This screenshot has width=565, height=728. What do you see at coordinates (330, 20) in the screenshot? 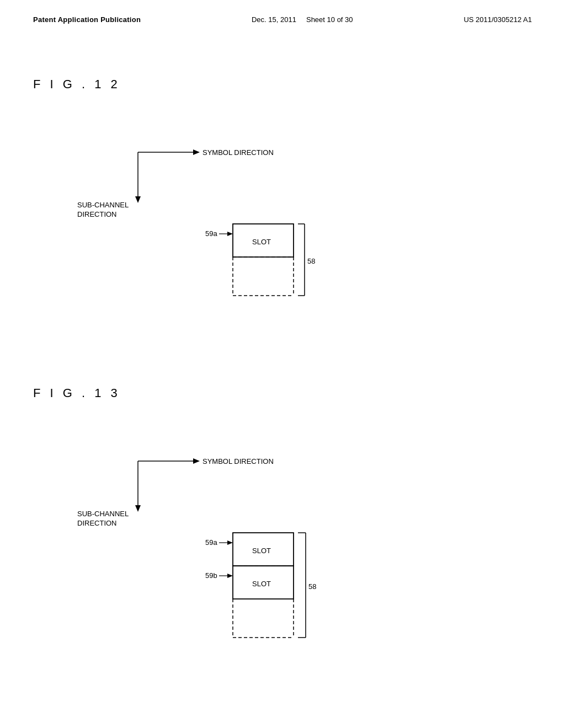
I see `header-sheet: Sheet 10 of 30` at bounding box center [330, 20].